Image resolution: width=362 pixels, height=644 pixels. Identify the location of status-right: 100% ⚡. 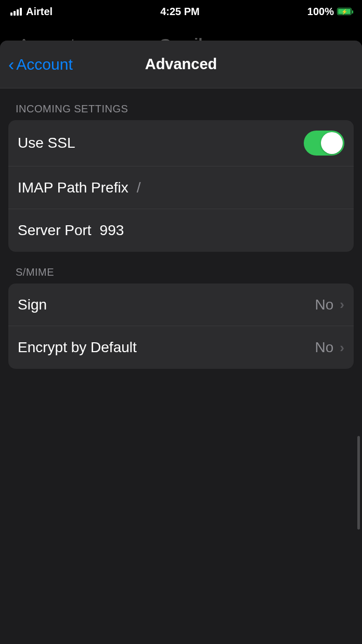
(330, 11).